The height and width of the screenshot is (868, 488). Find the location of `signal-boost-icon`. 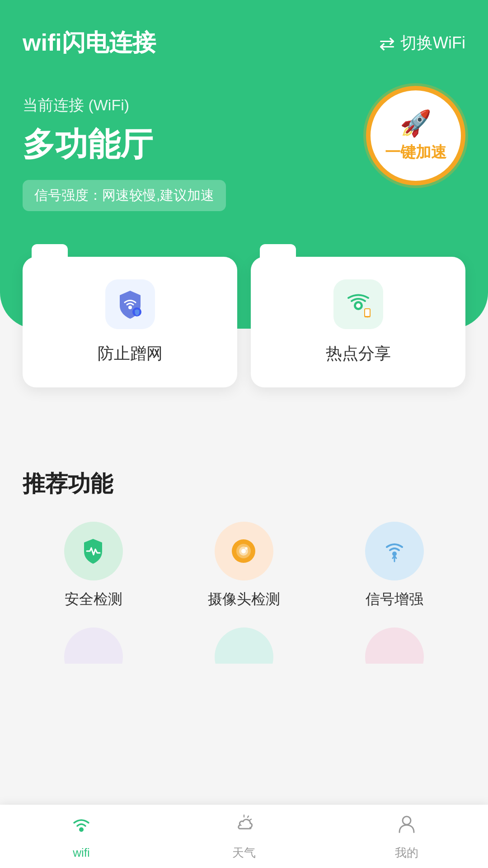

signal-boost-icon is located at coordinates (395, 552).